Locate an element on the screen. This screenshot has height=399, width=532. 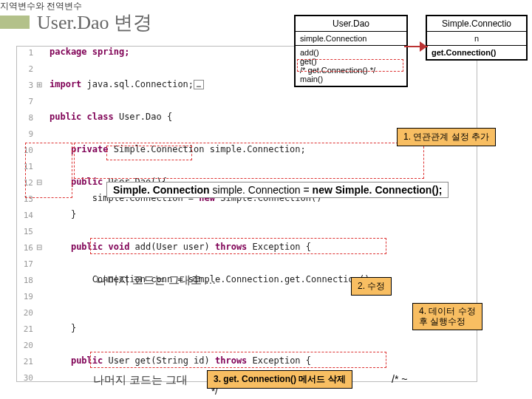
line-number-gutter: 1 2 3 7 8 9 10 11 12 13 14 15 16 17 18 1… is located at coordinates (27, 214).